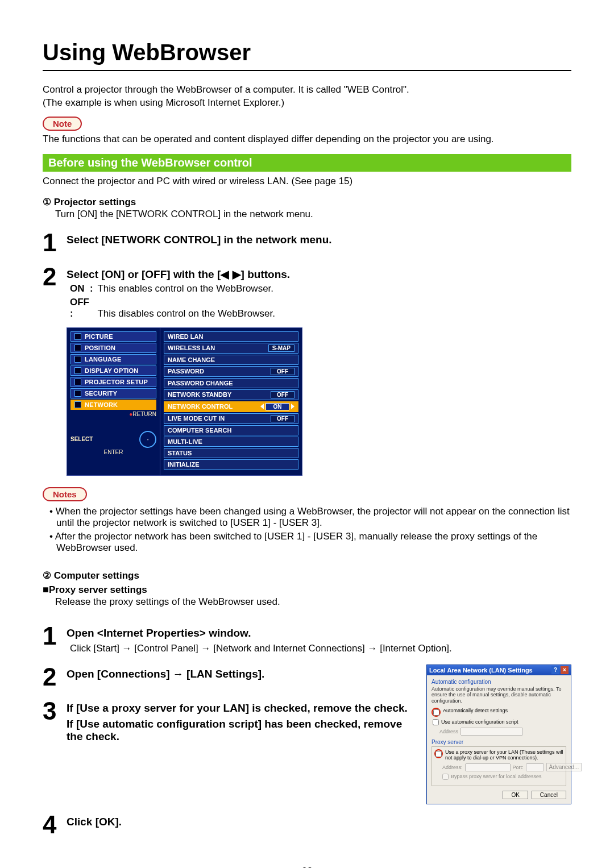 The image size is (614, 868). Describe the element at coordinates (492, 732) in the screenshot. I see `script-address-input` at that location.